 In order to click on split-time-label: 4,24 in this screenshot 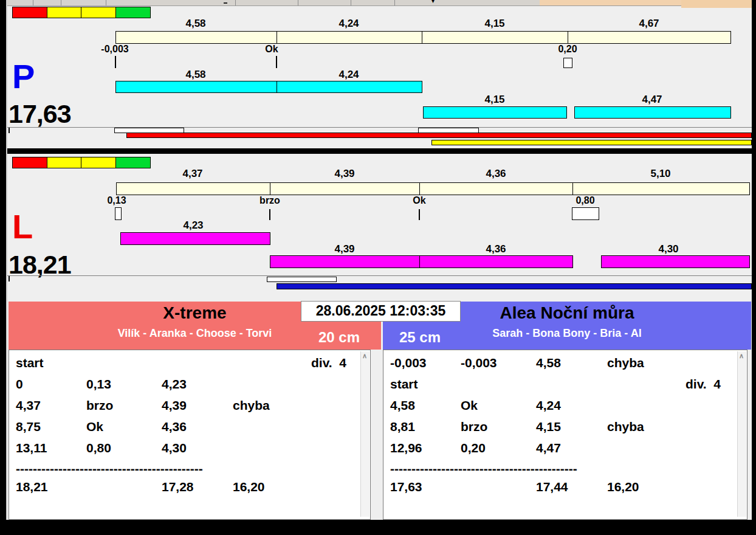, I will do `click(349, 74)`.